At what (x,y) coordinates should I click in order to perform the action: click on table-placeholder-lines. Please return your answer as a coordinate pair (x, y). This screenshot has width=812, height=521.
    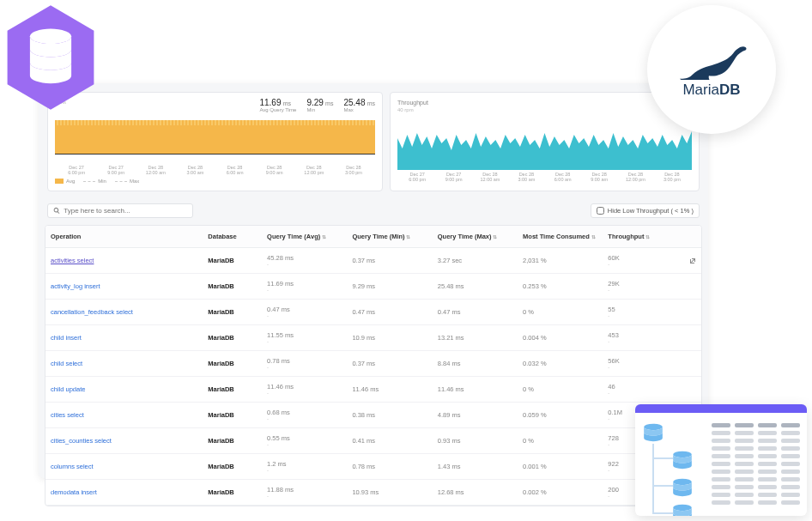
    Looking at the image, I should click on (755, 463).